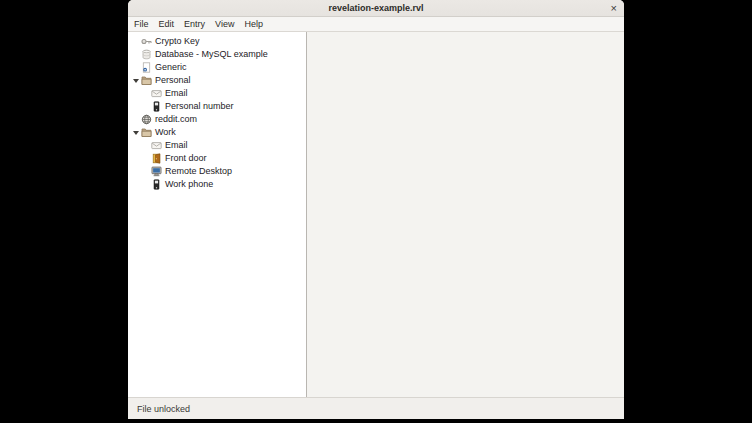  Describe the element at coordinates (200, 106) in the screenshot. I see `tree-item-label: Personal number` at that location.